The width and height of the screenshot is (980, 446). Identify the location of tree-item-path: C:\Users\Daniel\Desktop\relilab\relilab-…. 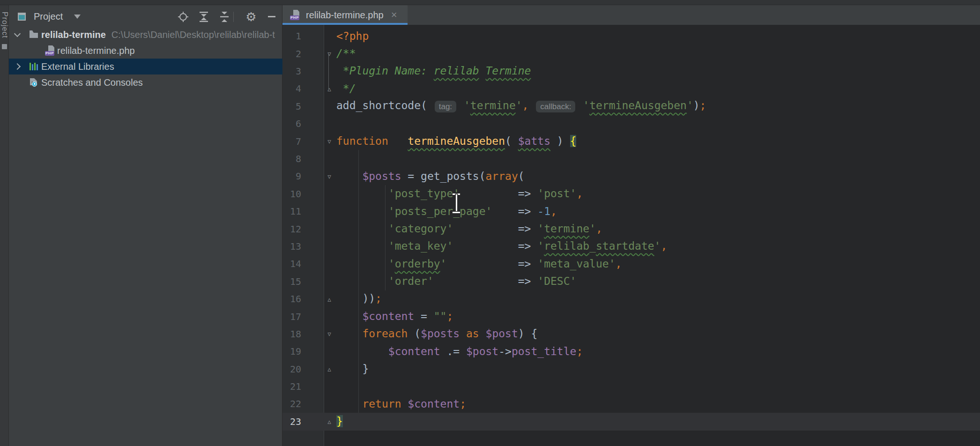
(193, 35).